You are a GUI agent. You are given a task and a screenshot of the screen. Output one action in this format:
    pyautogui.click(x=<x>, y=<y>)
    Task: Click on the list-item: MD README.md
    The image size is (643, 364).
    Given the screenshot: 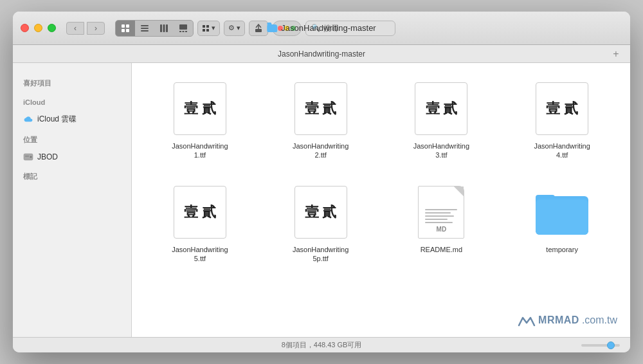 What is the action you would take?
    pyautogui.click(x=442, y=224)
    